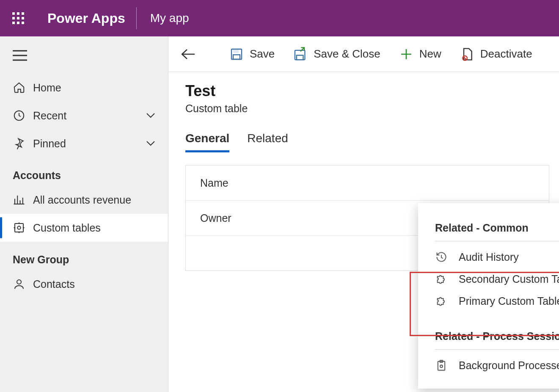 The height and width of the screenshot is (392, 559). What do you see at coordinates (84, 58) in the screenshot?
I see `sidebar-toggle-button` at bounding box center [84, 58].